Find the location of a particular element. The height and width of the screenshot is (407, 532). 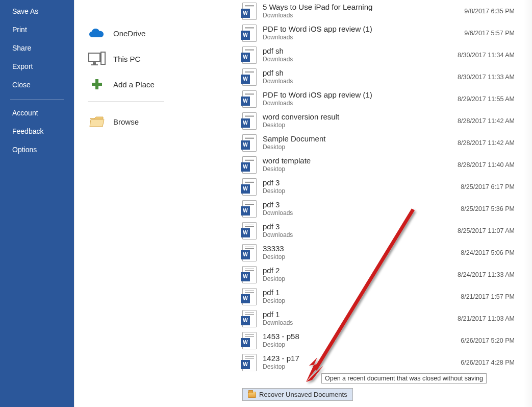

recent-file-row: W1423 - p17Desktop6/26/2017 4:28 PM is located at coordinates (385, 363).